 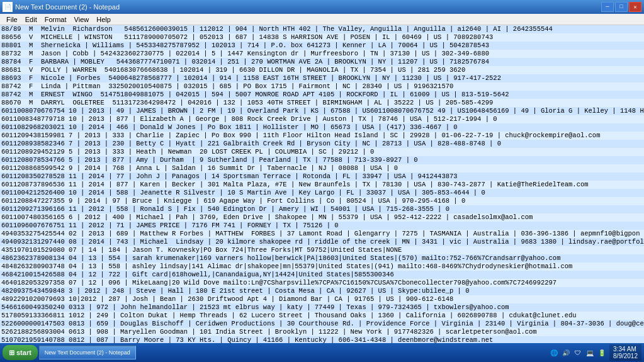 What do you see at coordinates (170, 225) in the screenshot?
I see `row-text: 6011096007676751 11 | 2012 | 71 | JAMES …` at bounding box center [170, 225].